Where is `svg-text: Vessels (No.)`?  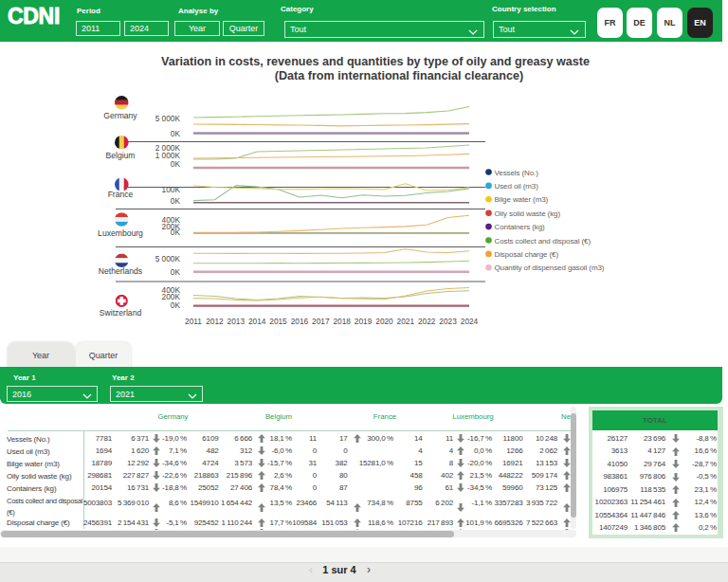
svg-text: Vessels (No.) is located at coordinates (518, 173).